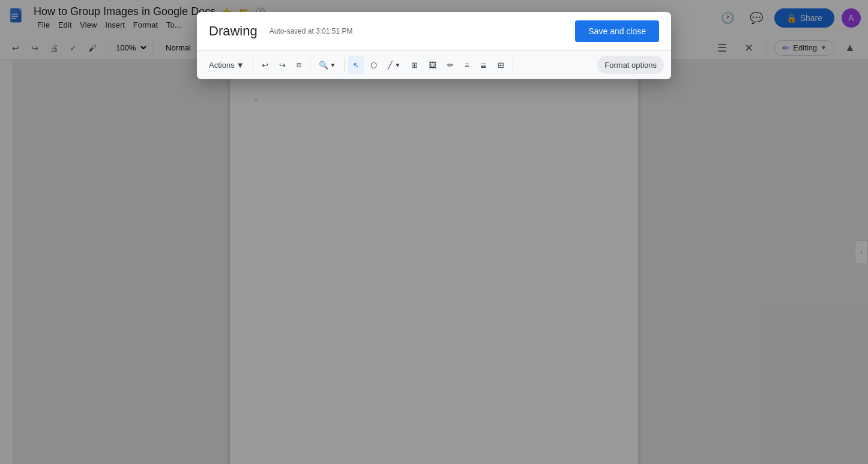  Describe the element at coordinates (417, 31) in the screenshot. I see `modal-header-center: Auto-saved at 3:01:51 PM` at that location.